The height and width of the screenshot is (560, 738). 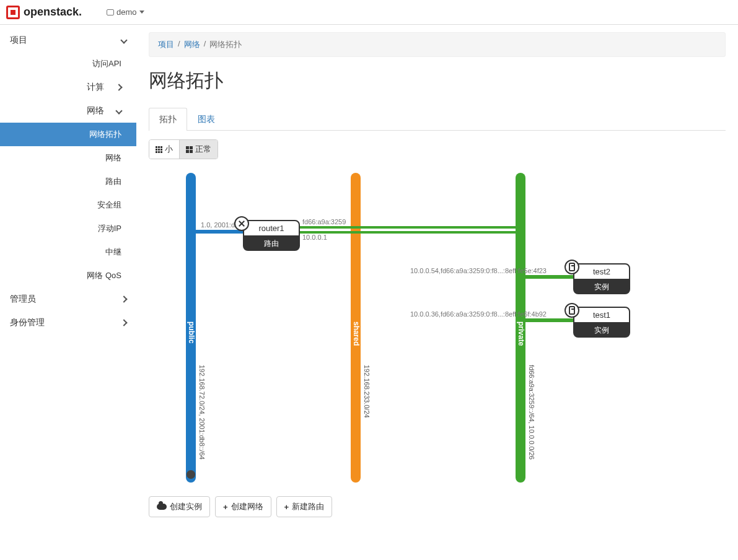 I want to click on nav-project-label: 项目, so click(x=19, y=40).